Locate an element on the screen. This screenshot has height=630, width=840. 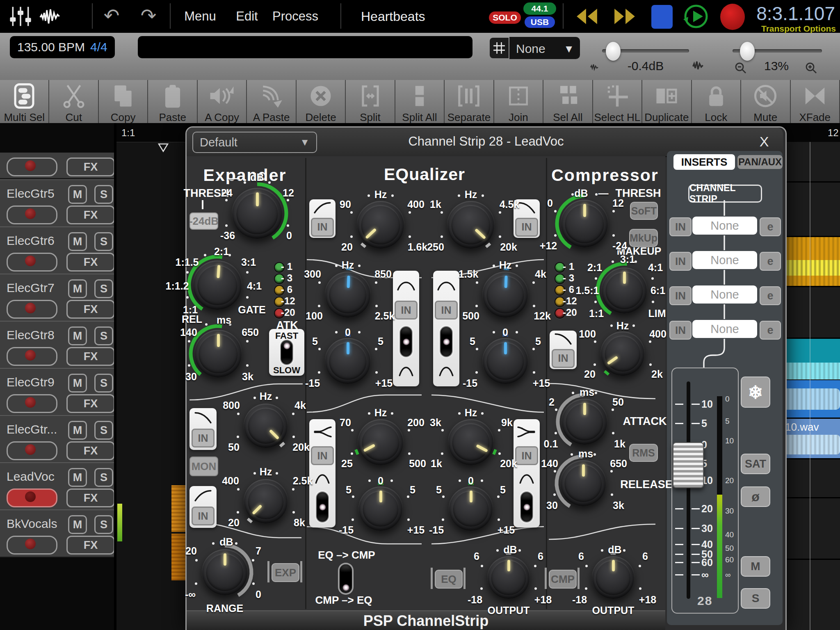
comp-threshold-knob is located at coordinates (584, 224).